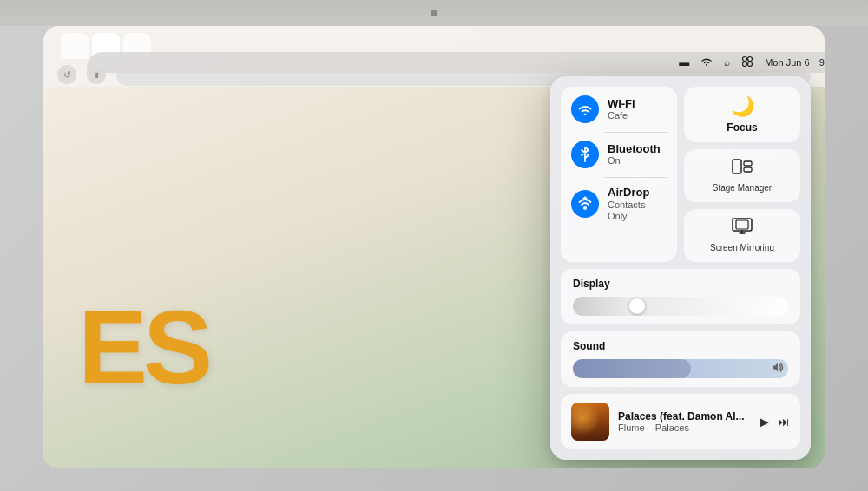  What do you see at coordinates (742, 175) in the screenshot?
I see `stage-manager-tile: Stage Manager` at bounding box center [742, 175].